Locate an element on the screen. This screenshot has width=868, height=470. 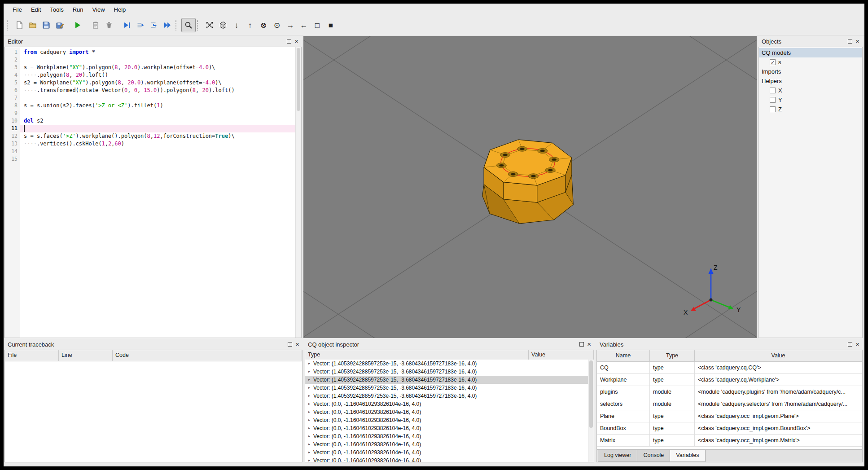
fit-view-button is located at coordinates (210, 25).